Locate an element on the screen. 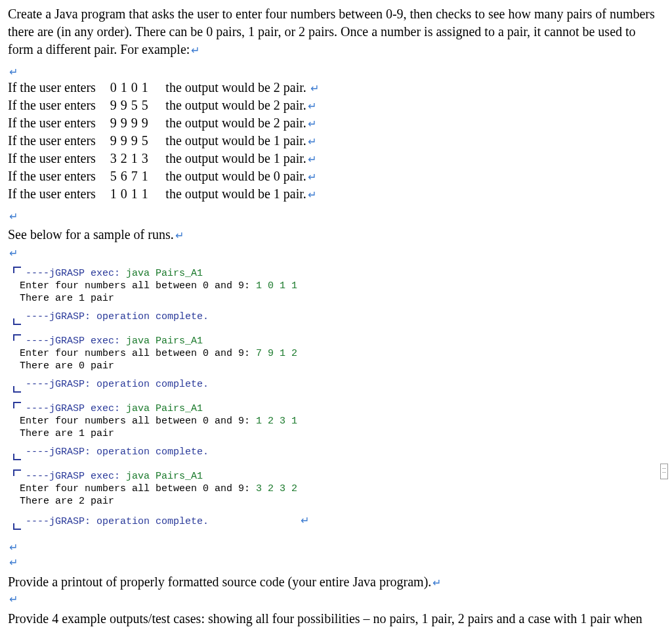 The height and width of the screenshot is (629, 672). example-row: If the user enters3 2 1 3the output woul… is located at coordinates (165, 159).